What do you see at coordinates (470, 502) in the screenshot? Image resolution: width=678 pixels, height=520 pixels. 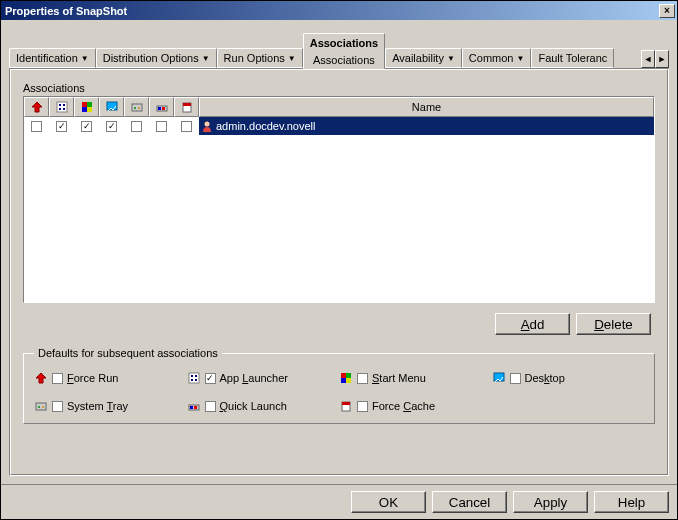 I see `cancel-button: Cancel` at bounding box center [470, 502].